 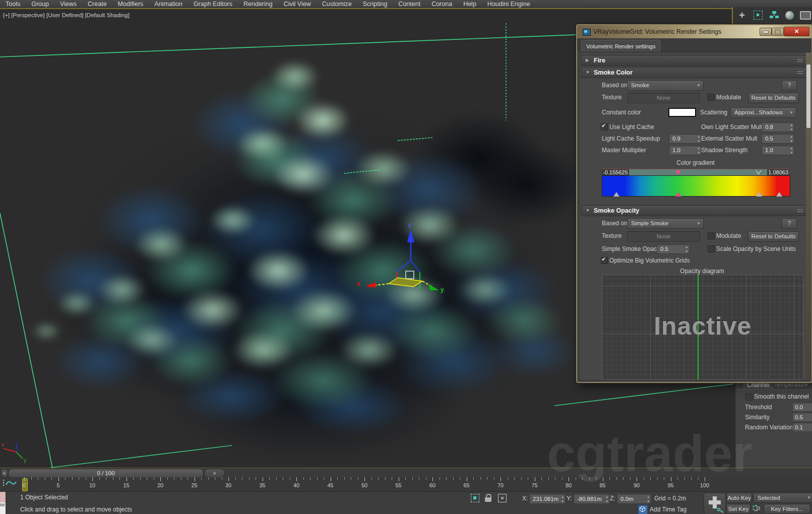 I want to click on key-mode-dropdown: Selected, so click(x=782, y=498).